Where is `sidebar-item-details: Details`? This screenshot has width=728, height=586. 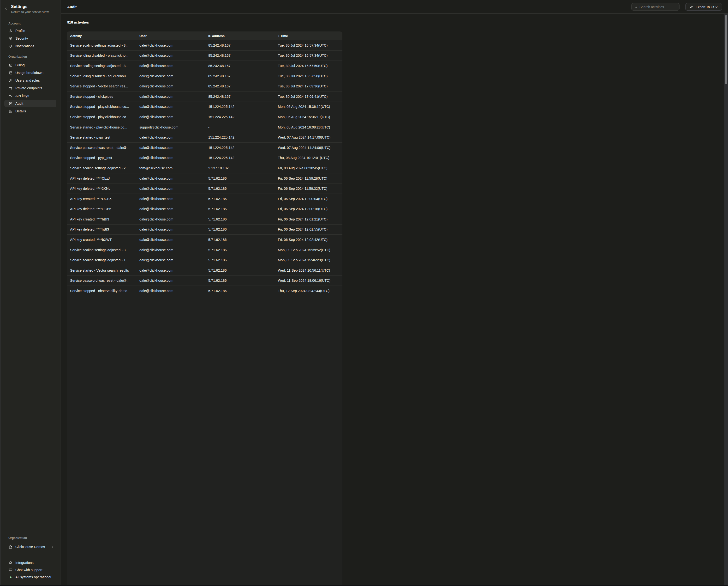 sidebar-item-details: Details is located at coordinates (30, 111).